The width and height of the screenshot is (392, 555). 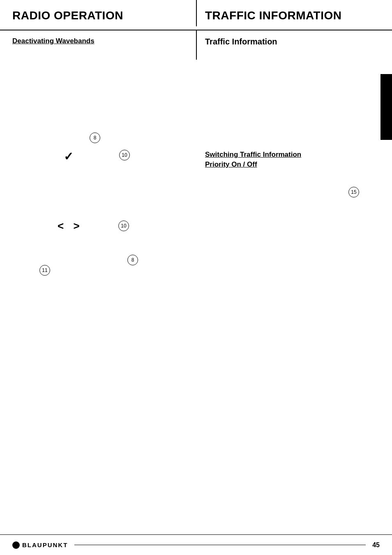 What do you see at coordinates (70, 226) in the screenshot?
I see `arrow-lr-symbol: < >` at bounding box center [70, 226].